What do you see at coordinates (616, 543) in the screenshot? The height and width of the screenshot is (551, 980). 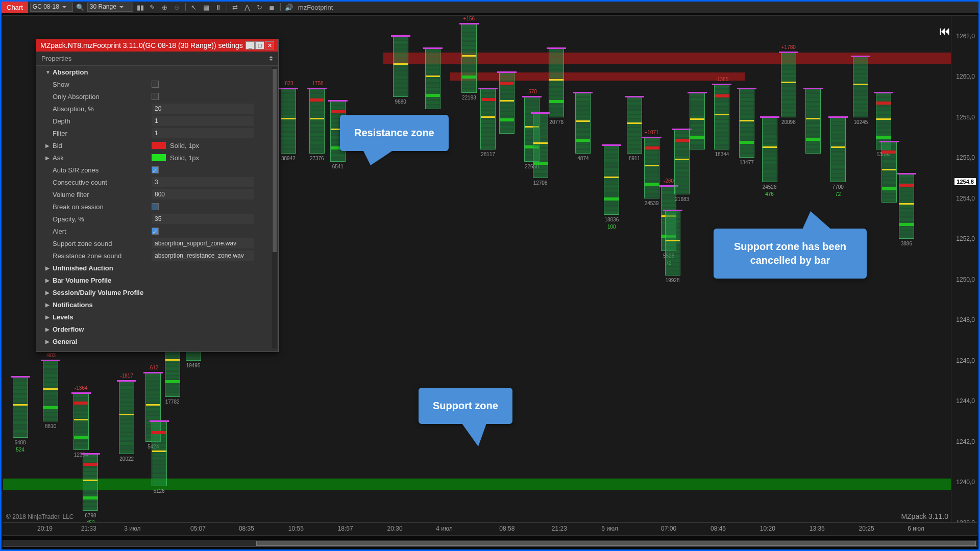 I see `h-scrollbar-thumb` at bounding box center [616, 543].